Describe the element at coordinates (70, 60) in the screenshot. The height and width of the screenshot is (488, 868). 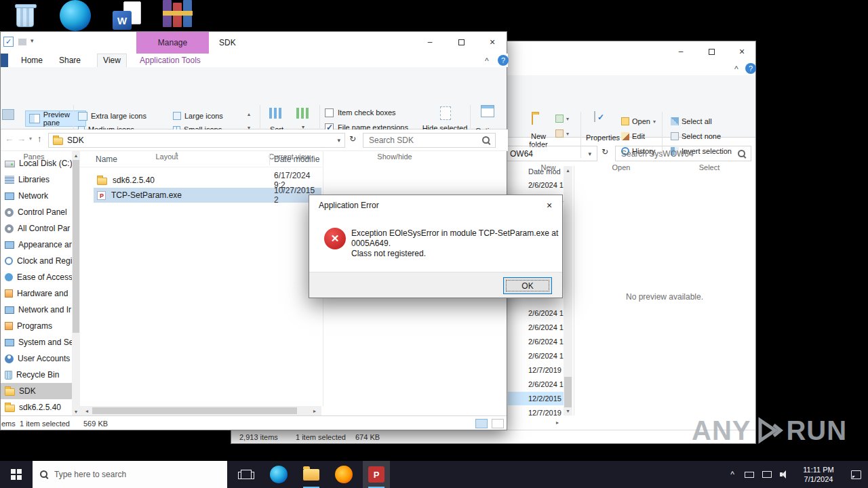
I see `tab-share: Share` at that location.